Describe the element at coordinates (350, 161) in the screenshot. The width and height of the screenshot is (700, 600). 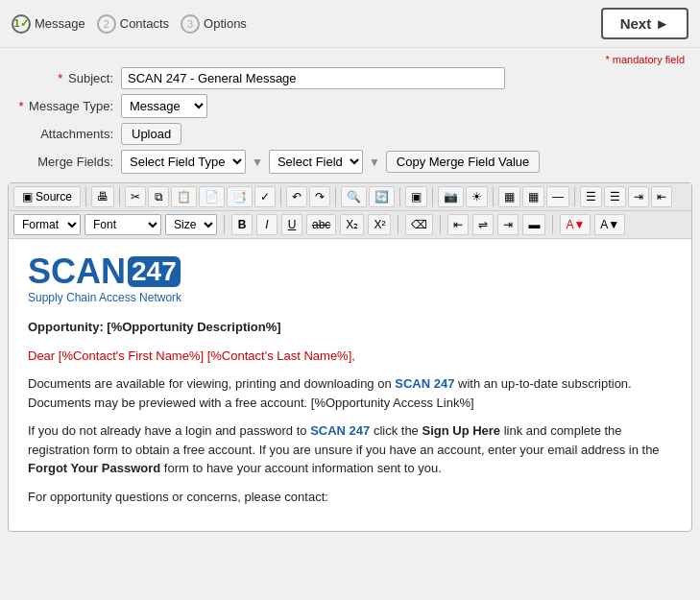
I see `merge-fields-row: Merge Fields: Select Field Type ▼ Select…` at that location.